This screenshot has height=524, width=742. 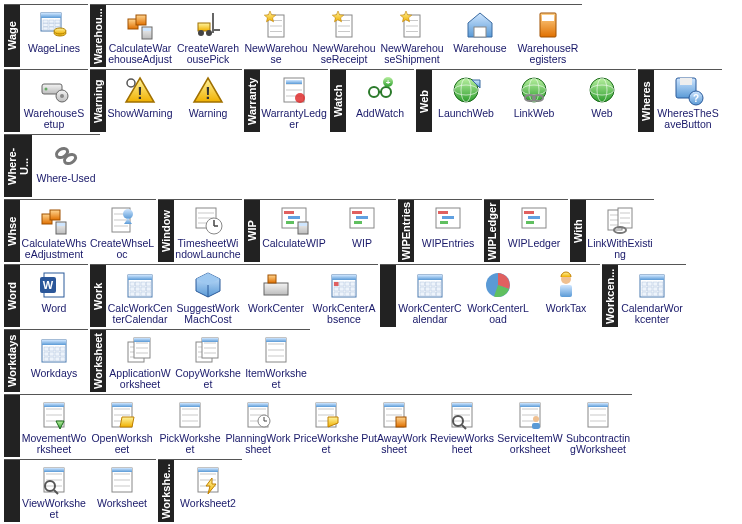 What do you see at coordinates (208, 231) in the screenshot?
I see `item-TimesheetWindowLauncher: TimesheetWindowLauncher` at bounding box center [208, 231].